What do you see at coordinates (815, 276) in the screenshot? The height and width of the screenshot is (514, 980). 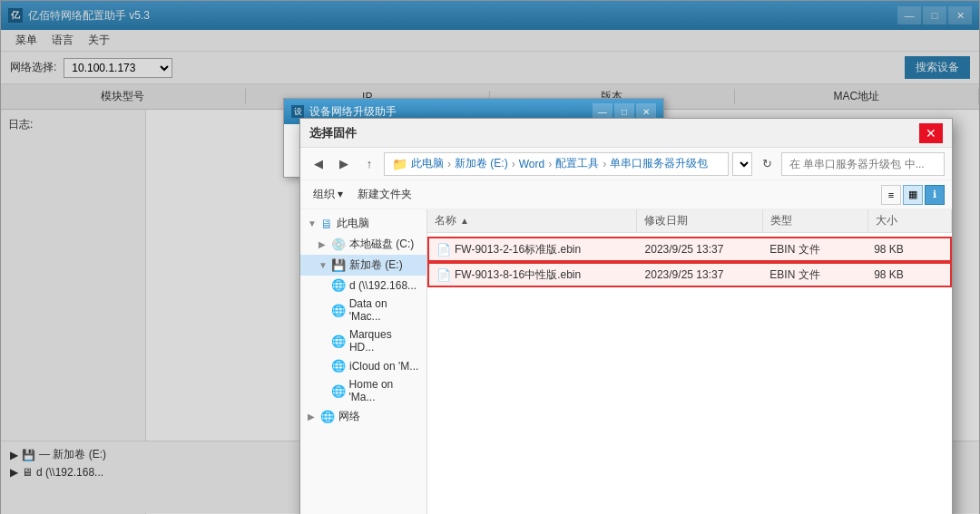 I see `file-type-1: EBIN 文件` at bounding box center [815, 276].